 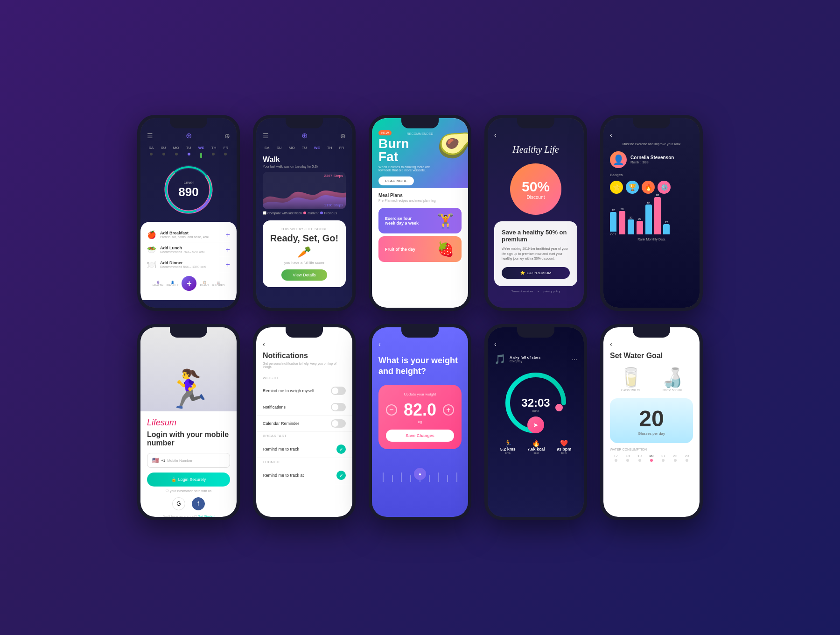 What do you see at coordinates (189, 265) in the screenshot?
I see `dinner-item: 🍽️ Add Dinner Recommended 544 – 1390 kca…` at bounding box center [189, 265].